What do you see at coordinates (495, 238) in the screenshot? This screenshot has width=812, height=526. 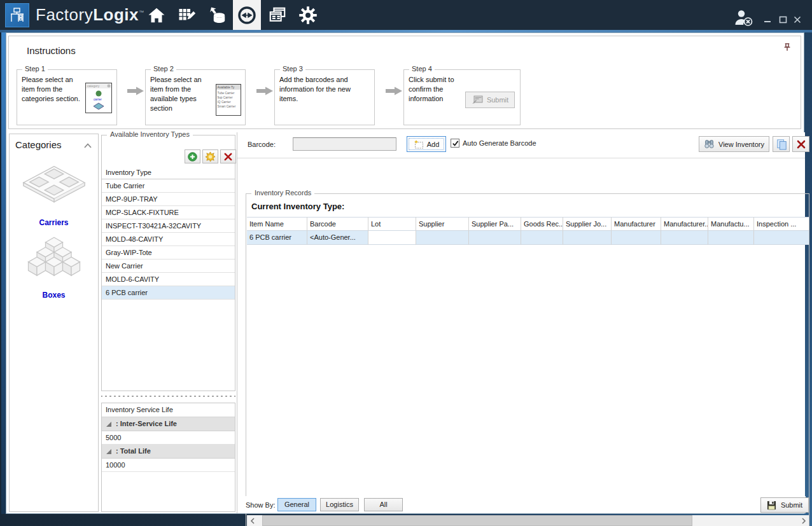 I see `cell-supplier-part` at bounding box center [495, 238].